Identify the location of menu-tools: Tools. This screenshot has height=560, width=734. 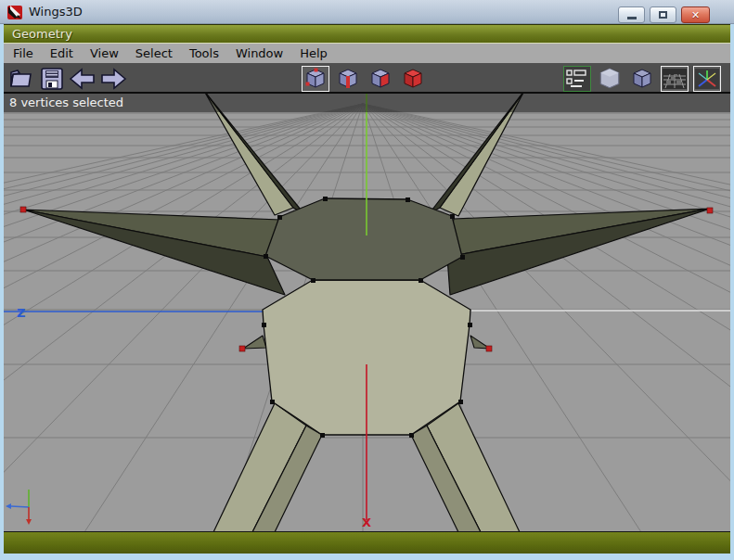
(204, 54).